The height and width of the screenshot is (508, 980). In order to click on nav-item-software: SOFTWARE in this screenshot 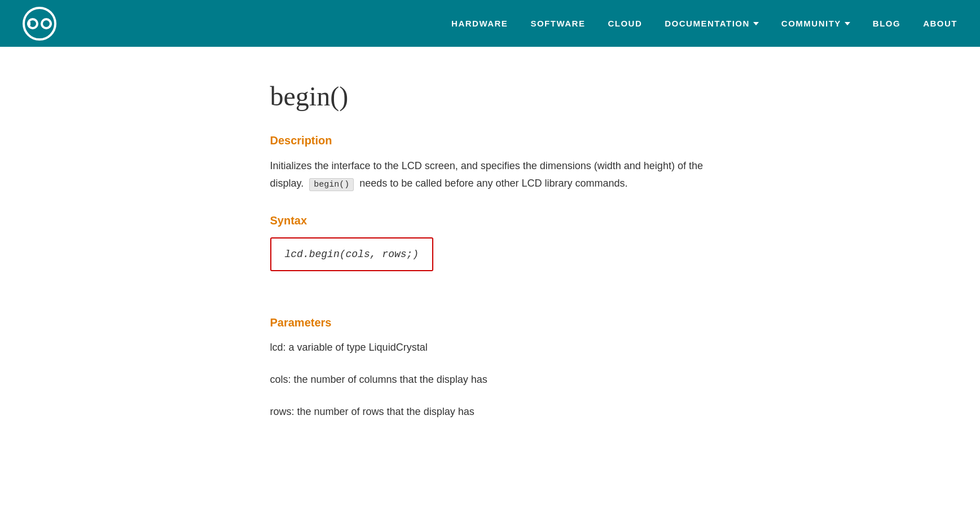, I will do `click(557, 24)`.